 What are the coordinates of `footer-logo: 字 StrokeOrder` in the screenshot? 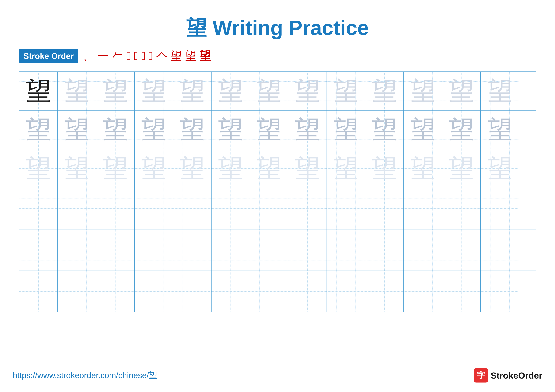 It's located at (508, 375).